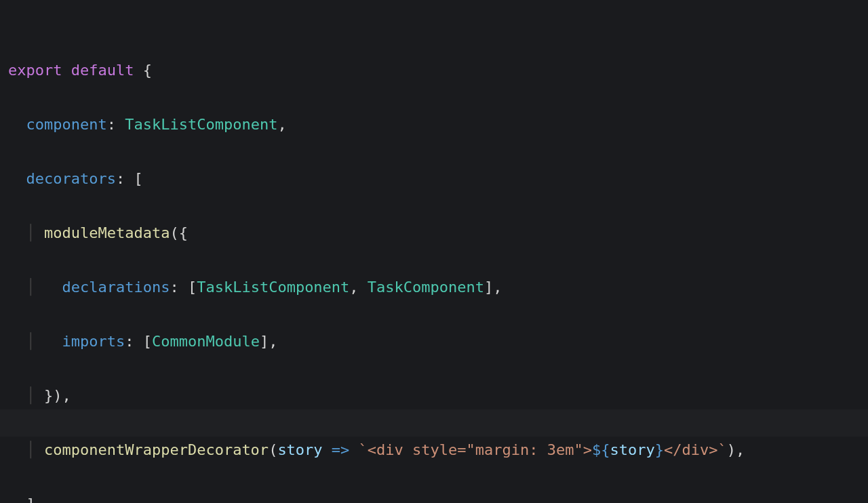 The width and height of the screenshot is (868, 503). What do you see at coordinates (103, 71) in the screenshot?
I see `keyword-default: default` at bounding box center [103, 71].